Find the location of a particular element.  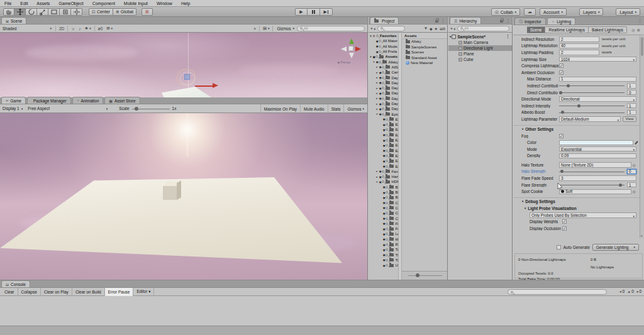

indirect-intensity-value: 1 is located at coordinates (631, 106).